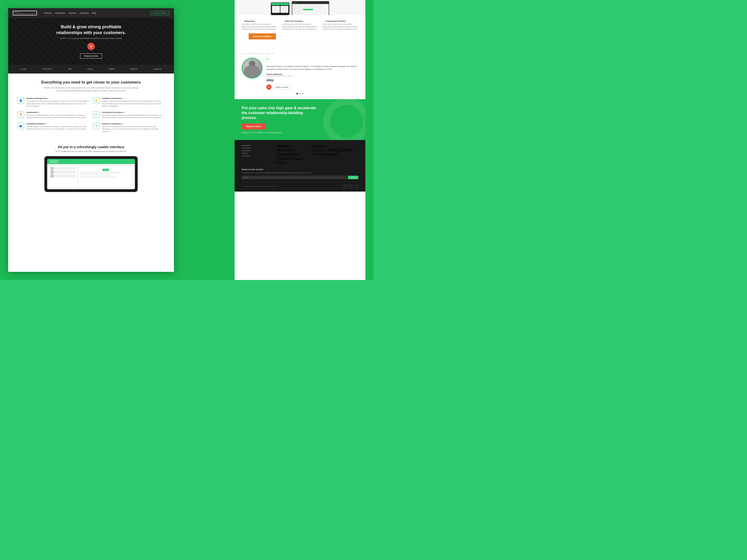  Describe the element at coordinates (63, 177) in the screenshot. I see `tablet-sidebar` at that location.